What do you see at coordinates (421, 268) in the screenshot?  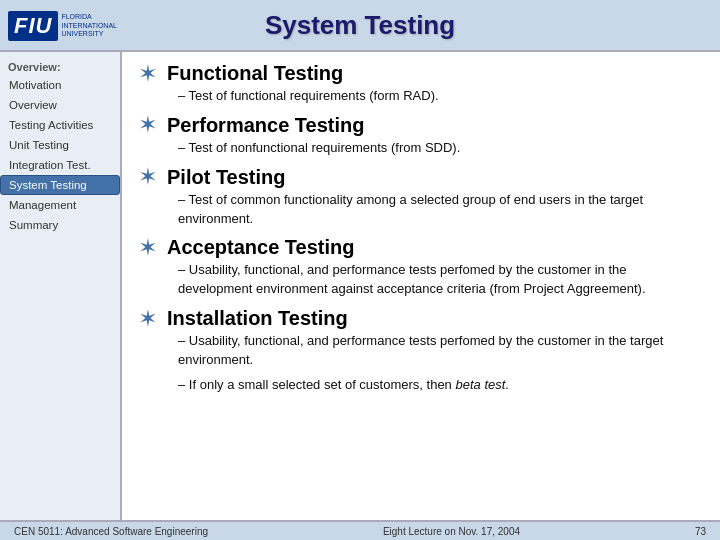 I see `acceptance-testing-block: ✶ Acceptance Testing Usability, function…` at bounding box center [421, 268].